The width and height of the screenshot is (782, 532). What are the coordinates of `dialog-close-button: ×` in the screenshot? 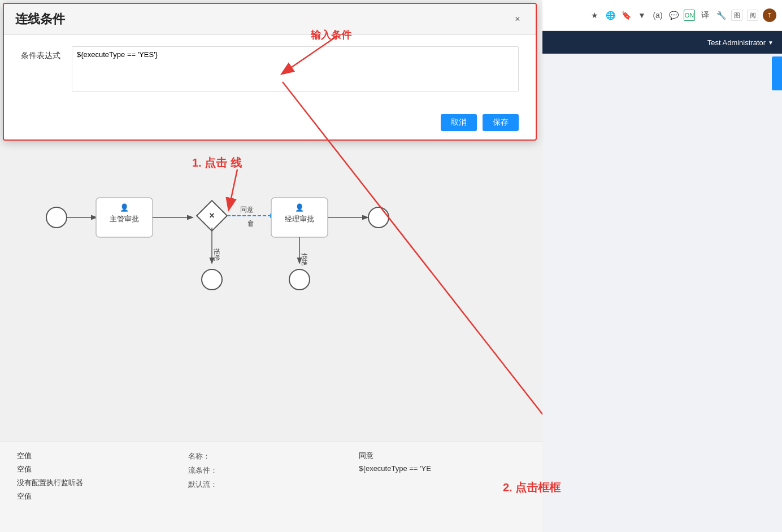 It's located at (518, 19).